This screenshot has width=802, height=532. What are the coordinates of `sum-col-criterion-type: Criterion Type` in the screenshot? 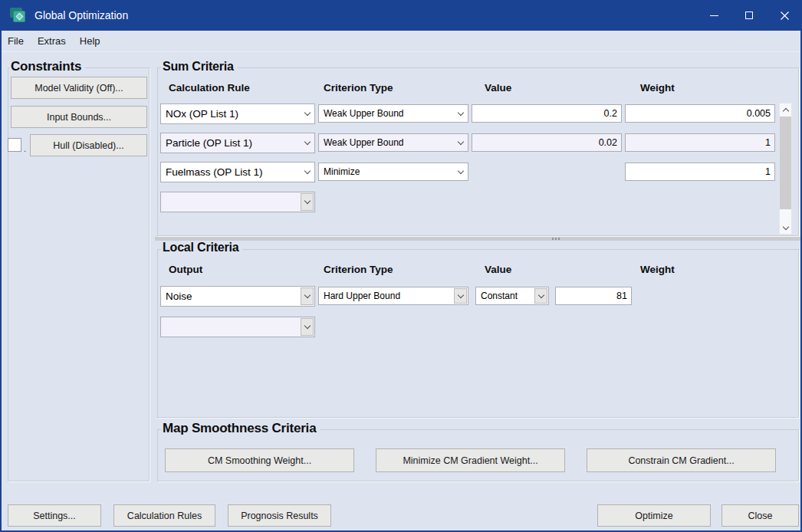 It's located at (359, 87).